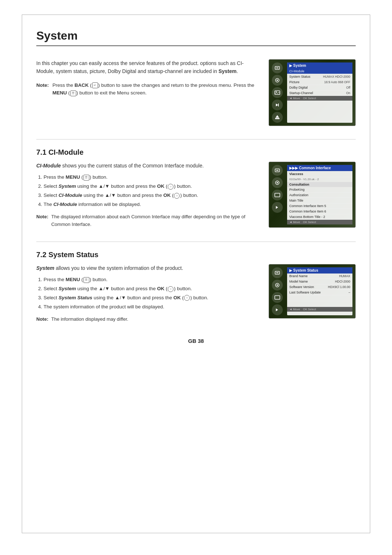 The image size is (392, 555). What do you see at coordinates (151, 205) in the screenshot?
I see `ci-step-4: The CI-Module information will be displa…` at bounding box center [151, 205].